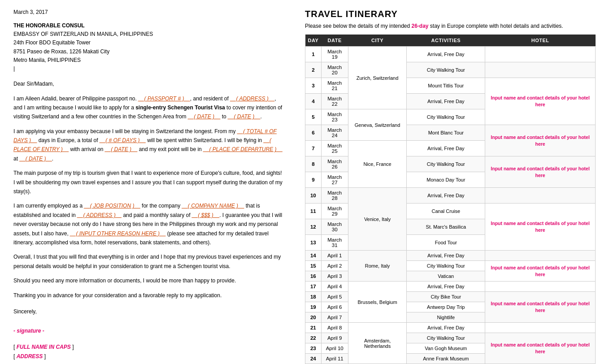 The height and width of the screenshot is (364, 609). Describe the element at coordinates (148, 322) in the screenshot. I see `signature-section: Sincerely, - signature -` at that location.